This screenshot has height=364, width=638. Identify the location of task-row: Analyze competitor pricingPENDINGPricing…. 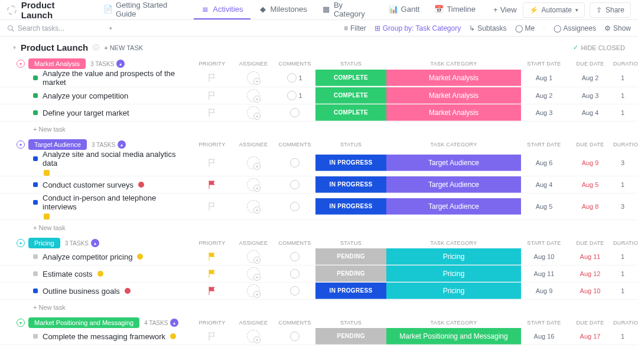
(319, 257).